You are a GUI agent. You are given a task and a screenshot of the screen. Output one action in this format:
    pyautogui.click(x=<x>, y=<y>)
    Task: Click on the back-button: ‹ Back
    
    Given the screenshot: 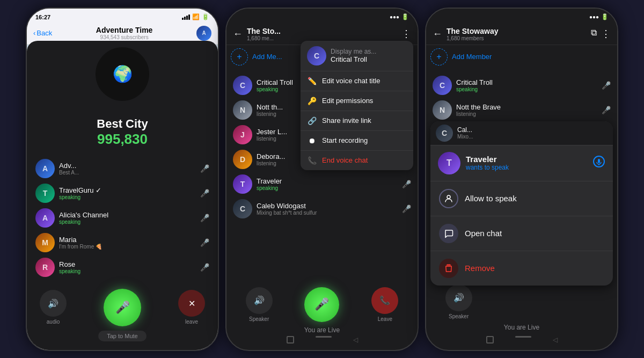 What is the action you would take?
    pyautogui.click(x=43, y=33)
    